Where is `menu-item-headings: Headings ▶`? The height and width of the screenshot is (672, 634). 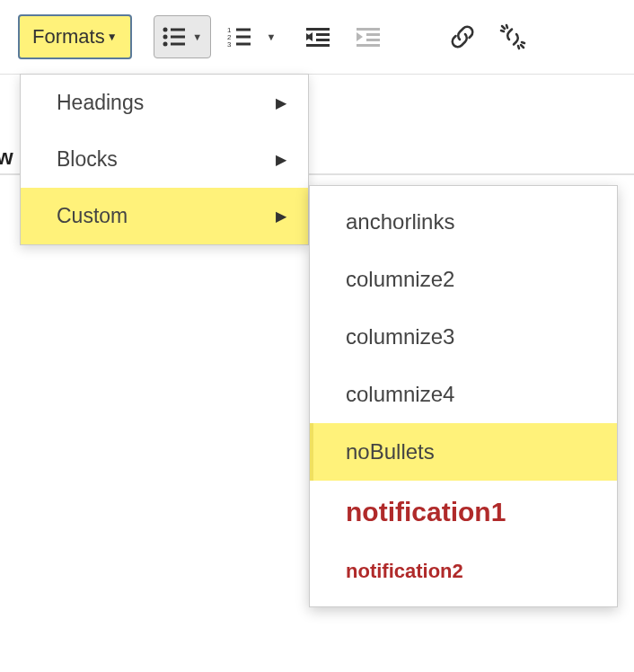
menu-item-headings: Headings ▶ is located at coordinates (164, 102).